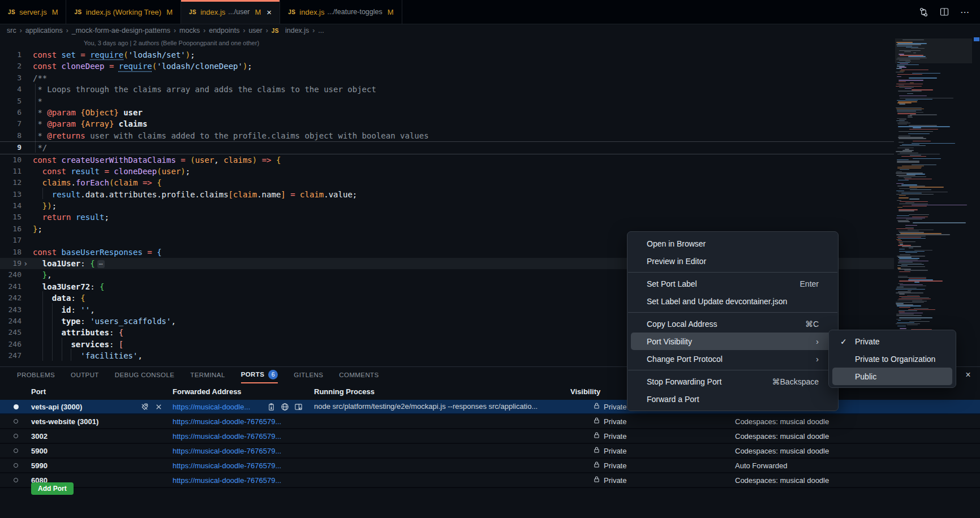 The height and width of the screenshot is (518, 980). What do you see at coordinates (447, 183) in the screenshot?
I see `code-line: 12 claims.forEach(claim => {` at bounding box center [447, 183].